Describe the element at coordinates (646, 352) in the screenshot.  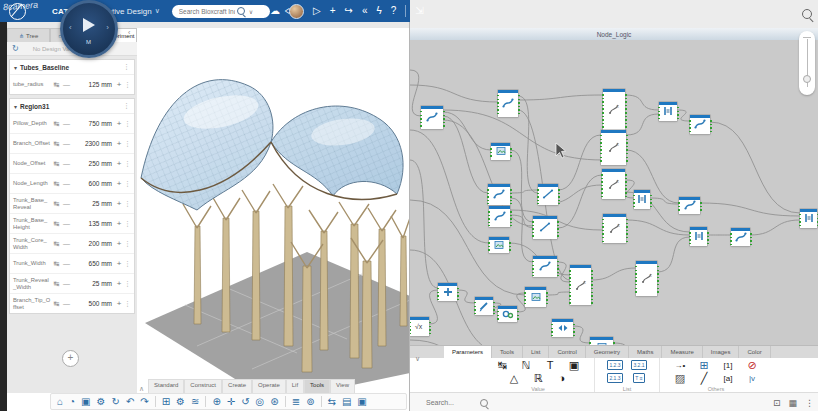
I see `palette-tab-maths: Maths` at that location.